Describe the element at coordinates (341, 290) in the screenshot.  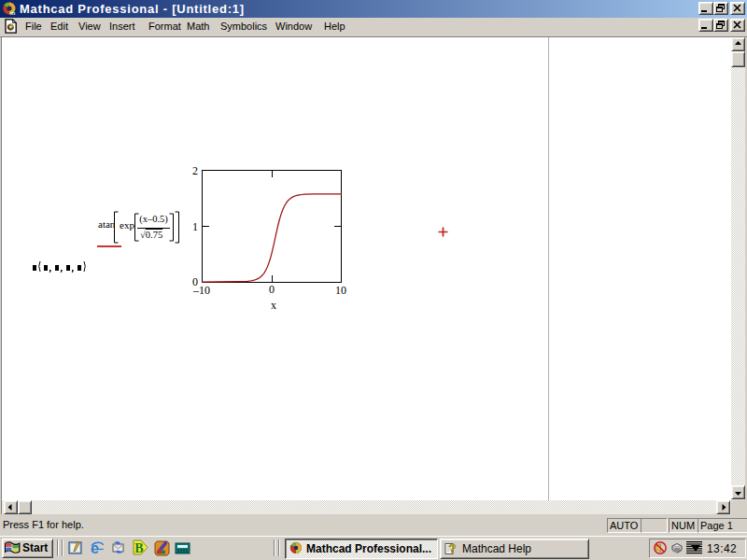
I see `svg-text: 10` at that location.